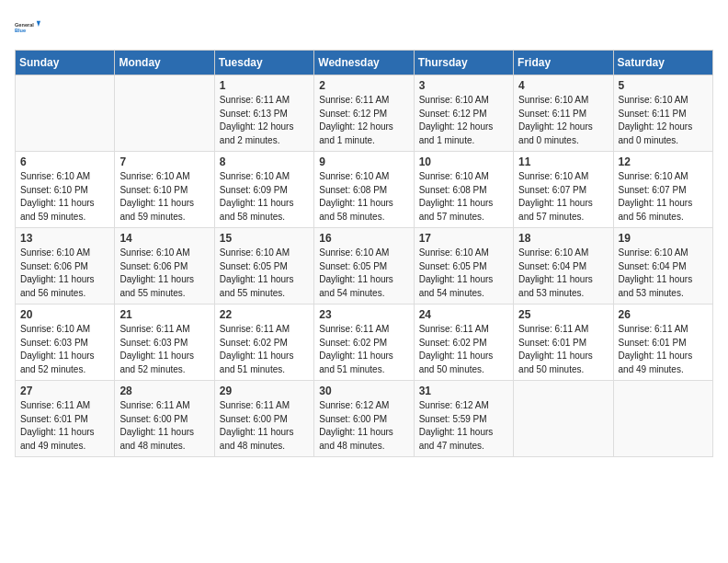 The width and height of the screenshot is (728, 563). Describe the element at coordinates (563, 315) in the screenshot. I see `day-number: 25` at that location.